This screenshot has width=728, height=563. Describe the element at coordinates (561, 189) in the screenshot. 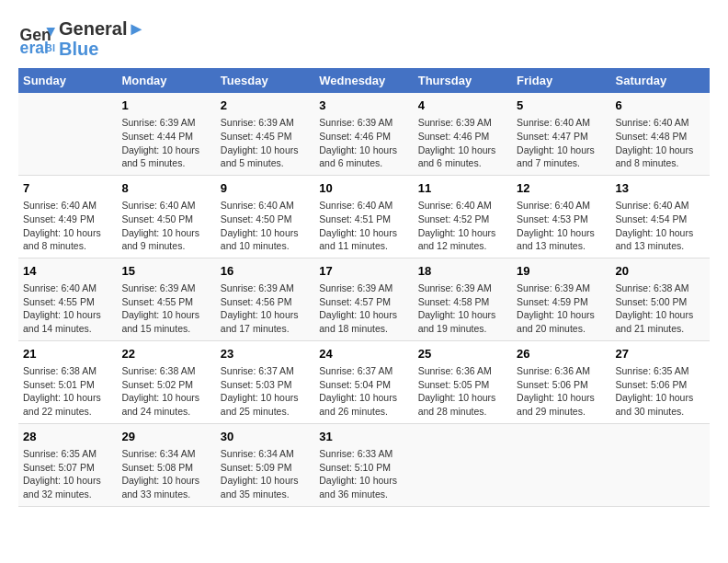

I see `day-number: 12` at that location.